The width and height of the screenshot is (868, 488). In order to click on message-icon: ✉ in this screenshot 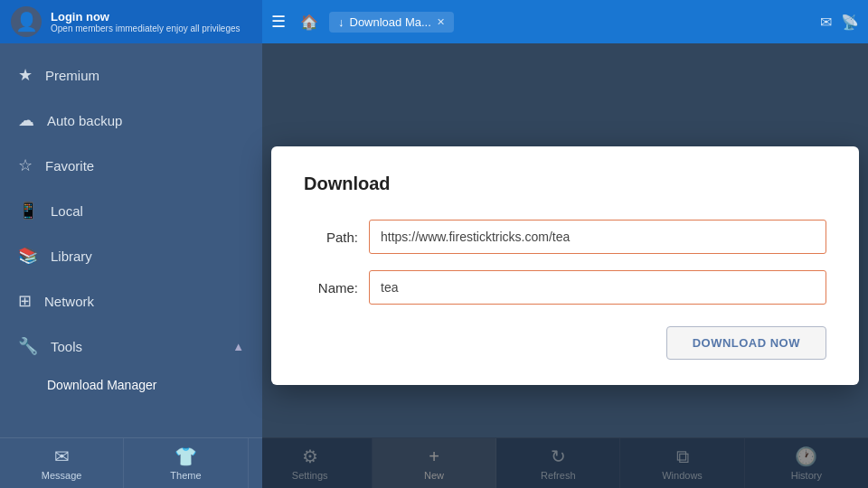, I will do `click(61, 456)`.